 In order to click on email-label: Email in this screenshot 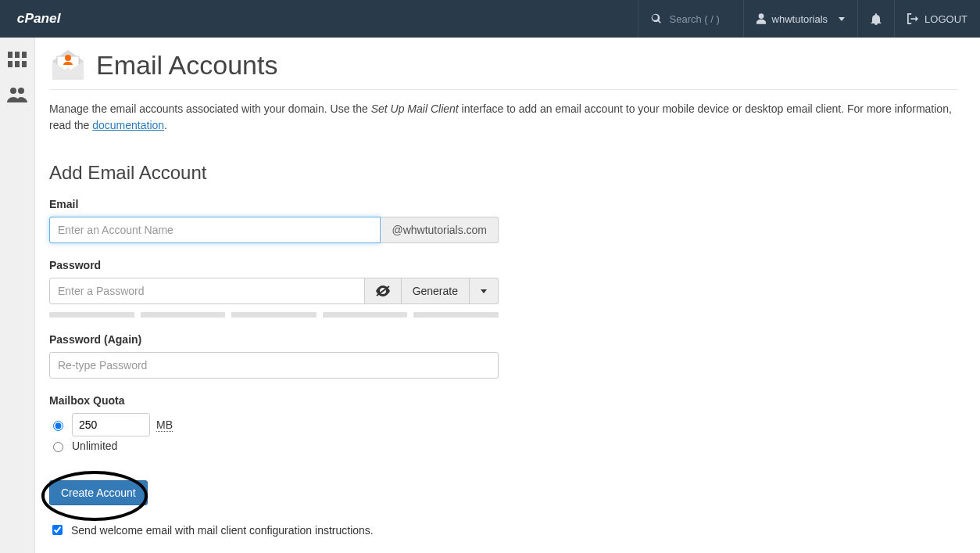, I will do `click(280, 204)`.